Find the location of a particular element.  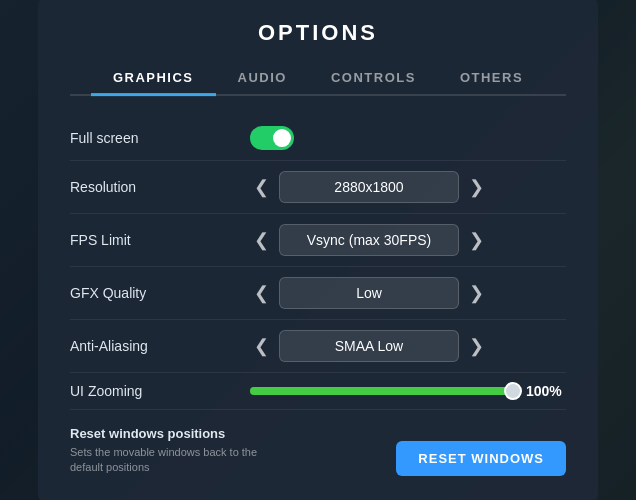

ui-zooming-thumb is located at coordinates (513, 391).